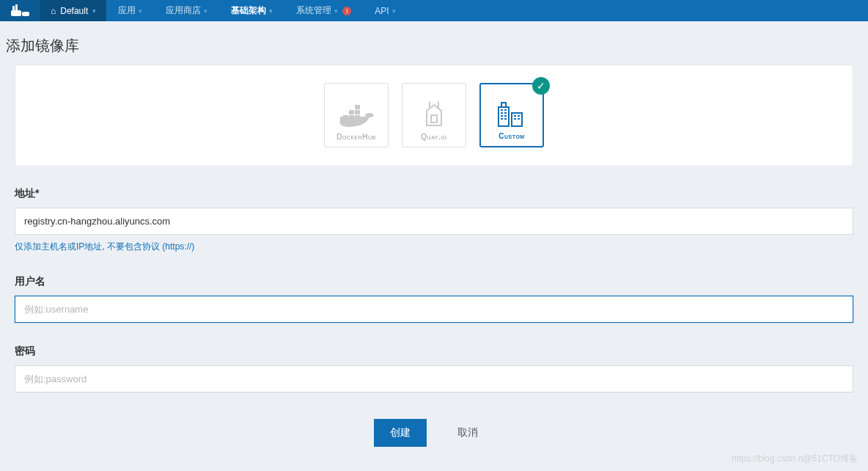  Describe the element at coordinates (434, 115) in the screenshot. I see `registry-options: DockerHub ✓ Quay.io ✓ Custom ✓` at that location.